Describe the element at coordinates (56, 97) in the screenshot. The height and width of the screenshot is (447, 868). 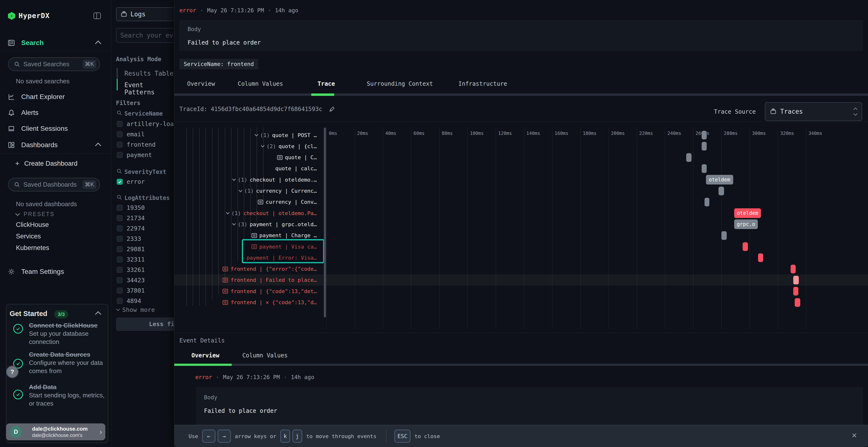
I see `nav-chart-explorer: Chart Explorer` at that location.